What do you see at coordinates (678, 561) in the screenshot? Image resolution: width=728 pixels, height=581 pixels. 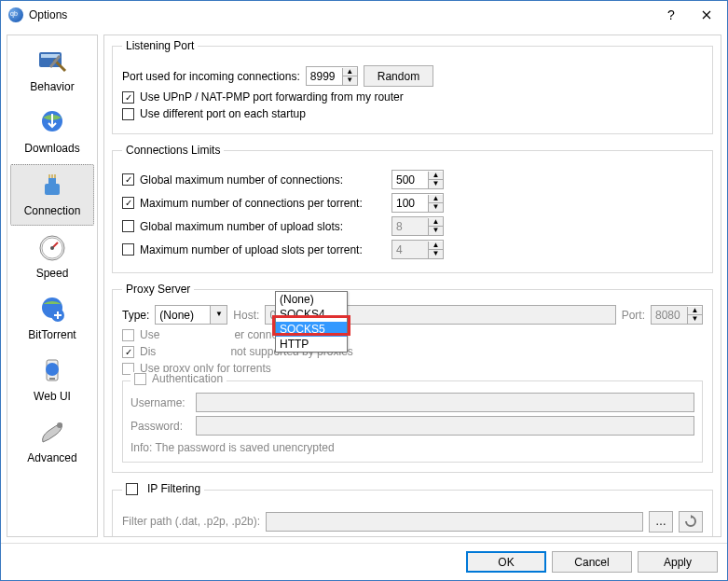 I see `apply-button: Apply` at bounding box center [678, 561].